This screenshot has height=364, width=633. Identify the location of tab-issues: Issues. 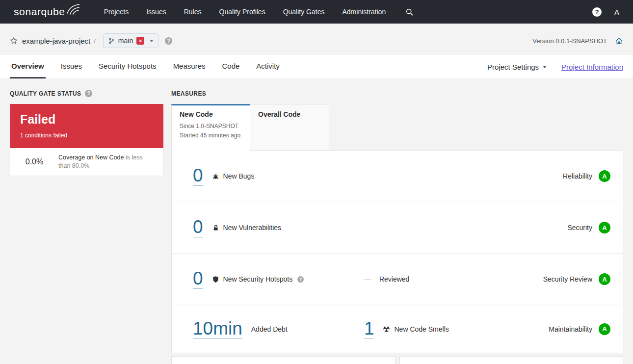
(72, 67).